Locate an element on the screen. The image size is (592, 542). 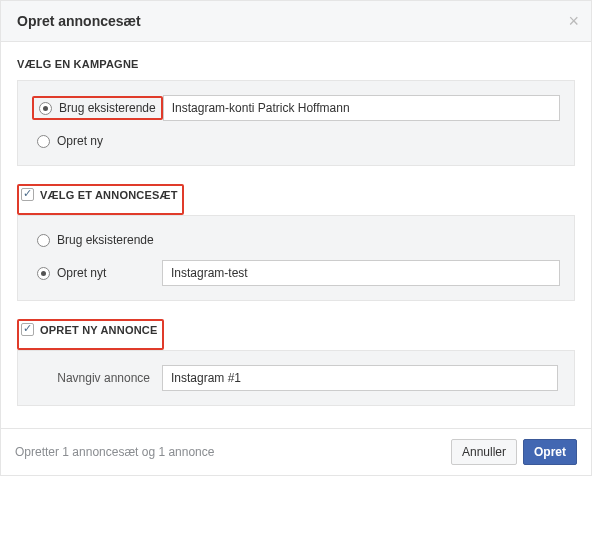
submit-button: Opret is located at coordinates (550, 452).